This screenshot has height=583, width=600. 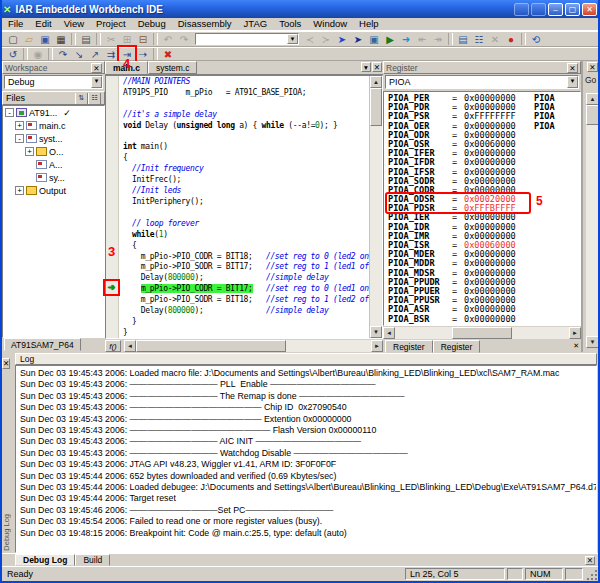 I want to click on paste-button: ⊟, so click(x=143, y=39).